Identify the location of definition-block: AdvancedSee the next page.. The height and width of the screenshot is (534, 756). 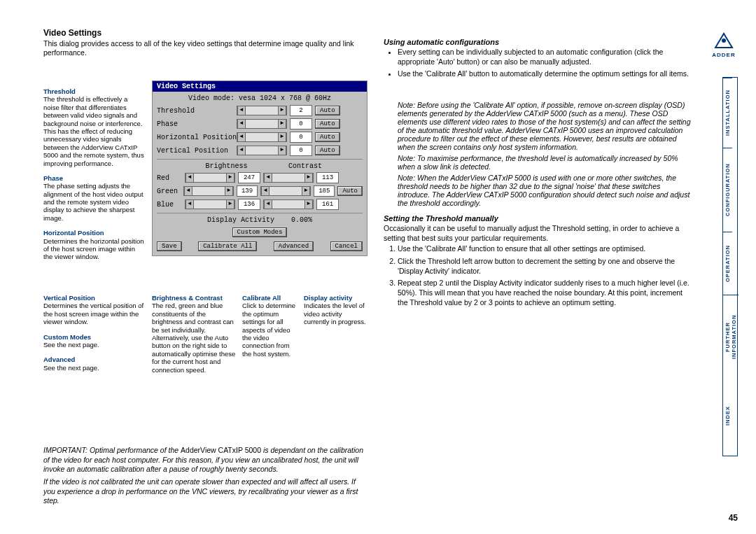
(94, 364).